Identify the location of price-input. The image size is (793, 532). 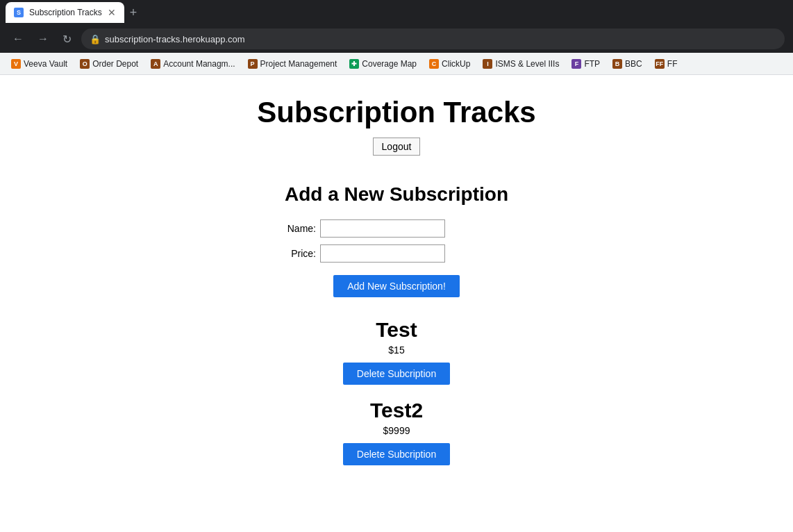
(383, 253).